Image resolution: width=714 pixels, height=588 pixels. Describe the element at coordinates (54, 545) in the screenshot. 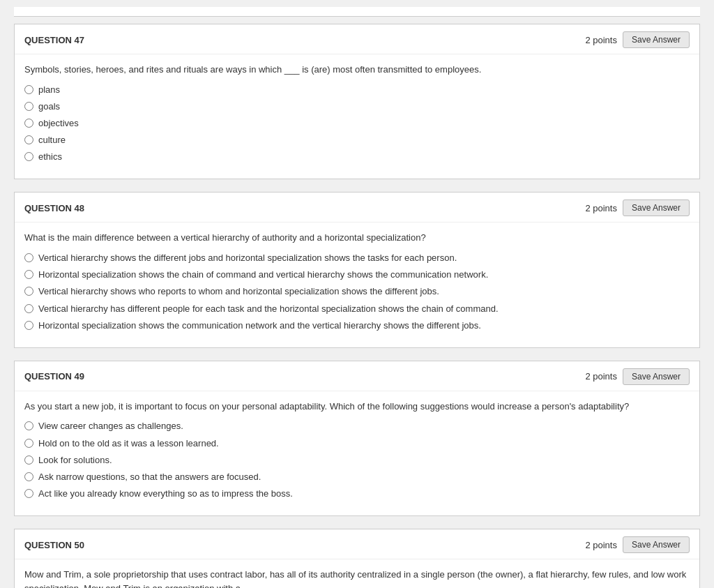

I see `question-number-q50: QUESTION 50` at that location.